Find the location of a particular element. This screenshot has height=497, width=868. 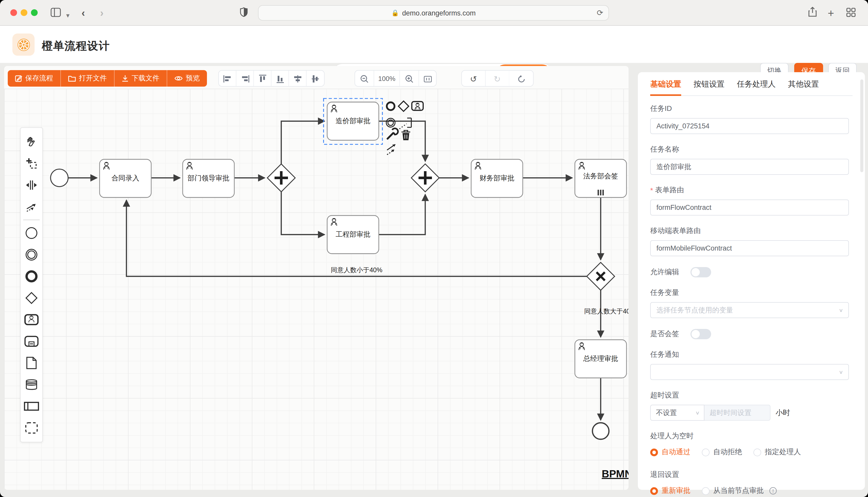

global-connect-icon is located at coordinates (31, 207).